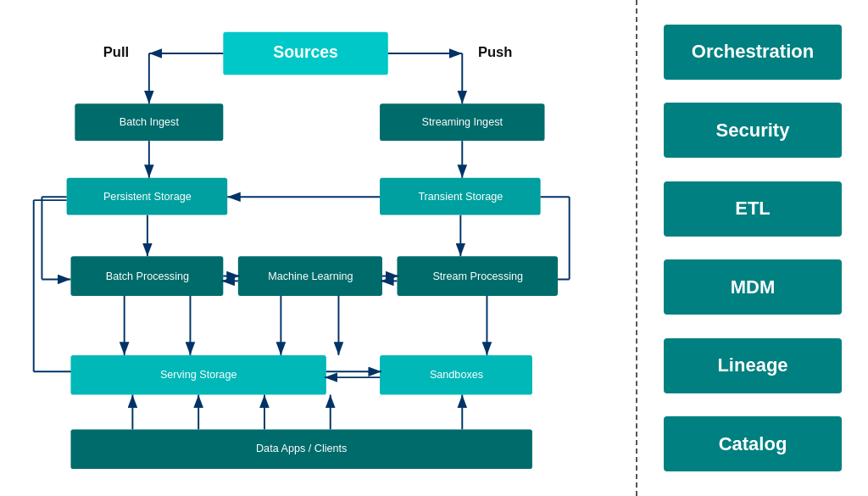 The width and height of the screenshot is (868, 496). I want to click on sidebar-item-mdm: MDM, so click(753, 287).